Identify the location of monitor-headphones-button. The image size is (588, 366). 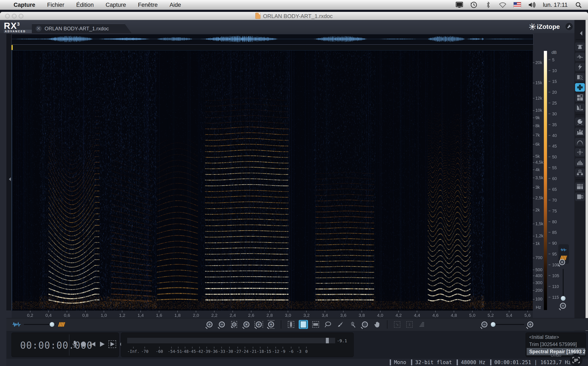
(580, 142).